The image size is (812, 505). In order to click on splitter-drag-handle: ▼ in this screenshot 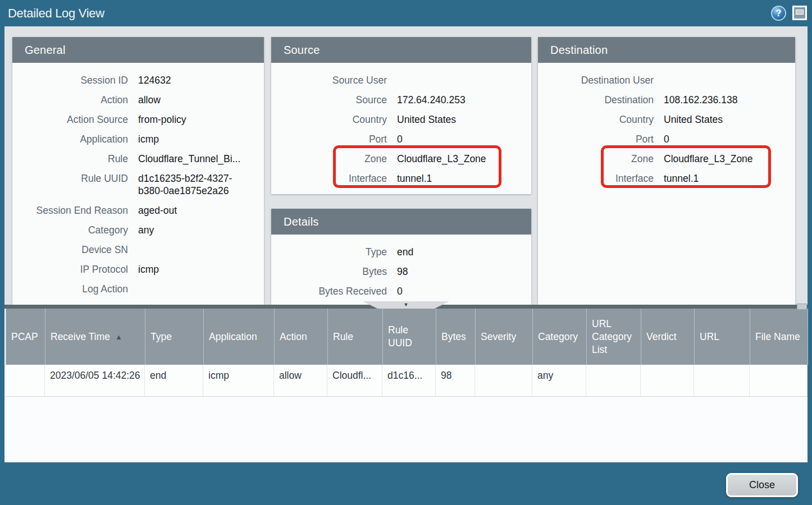, I will do `click(406, 305)`.